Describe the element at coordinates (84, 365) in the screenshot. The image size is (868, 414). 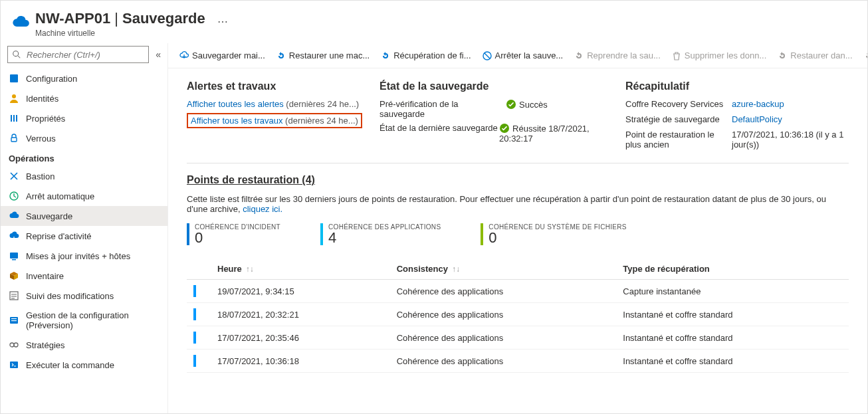
I see `sidebar-item-run: Exécuter la commande` at that location.